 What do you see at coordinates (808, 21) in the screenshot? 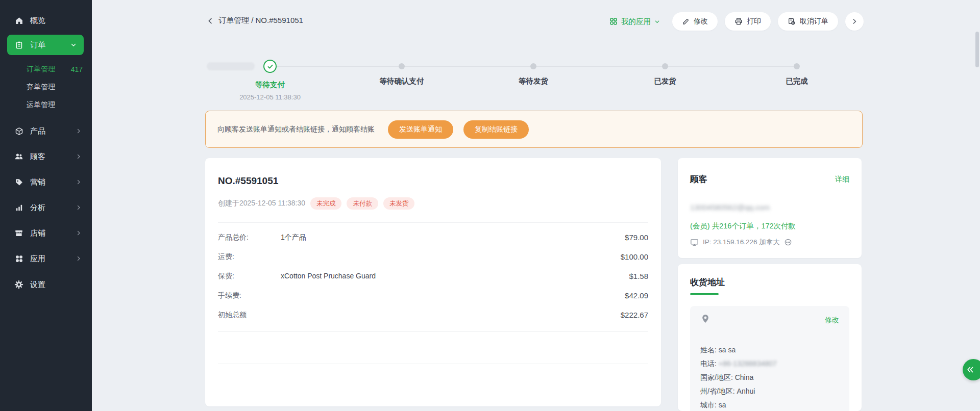
I see `cancel-order-button: 取消订单` at bounding box center [808, 21].